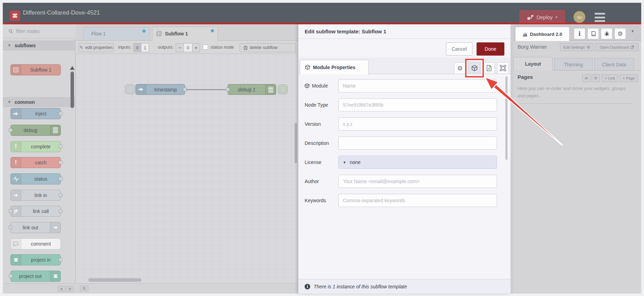 The image size is (644, 296). Describe the element at coordinates (474, 68) in the screenshot. I see `module-properties-button` at that location.